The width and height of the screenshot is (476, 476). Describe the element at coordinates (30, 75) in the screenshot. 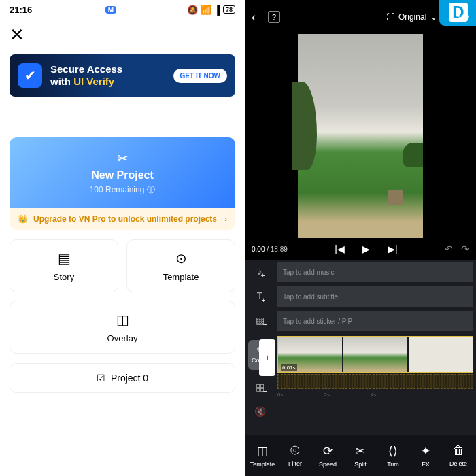

I see `shield-check-icon: ✔` at that location.